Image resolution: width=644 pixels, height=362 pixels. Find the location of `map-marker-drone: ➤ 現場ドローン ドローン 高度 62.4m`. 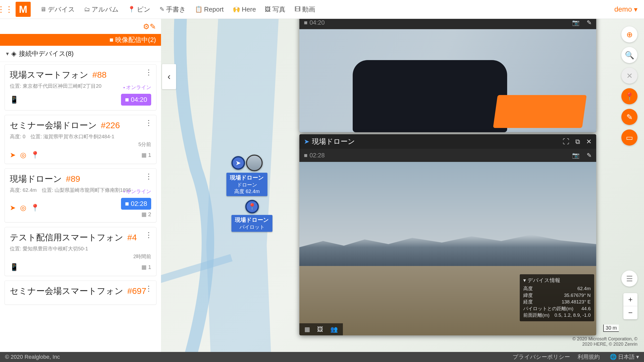

map-marker-drone: ➤ 現場ドローン ドローン 高度 62.4m is located at coordinates (247, 175).